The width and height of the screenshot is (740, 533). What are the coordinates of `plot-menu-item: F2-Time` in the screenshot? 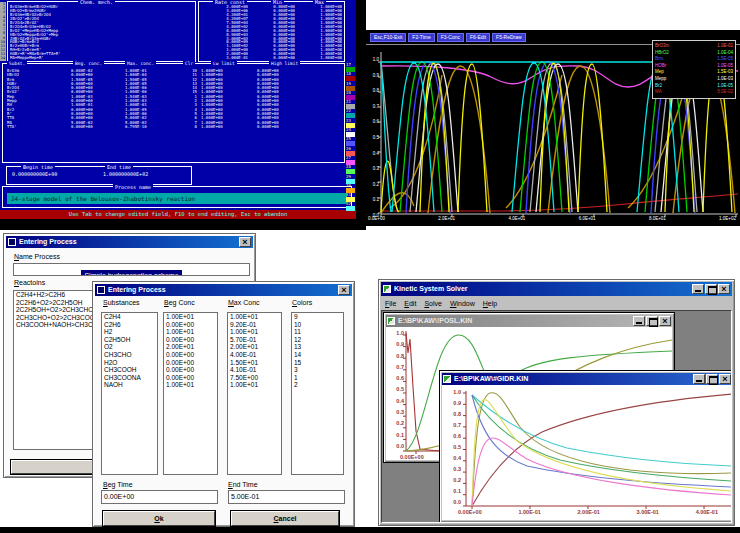 It's located at (421, 38).